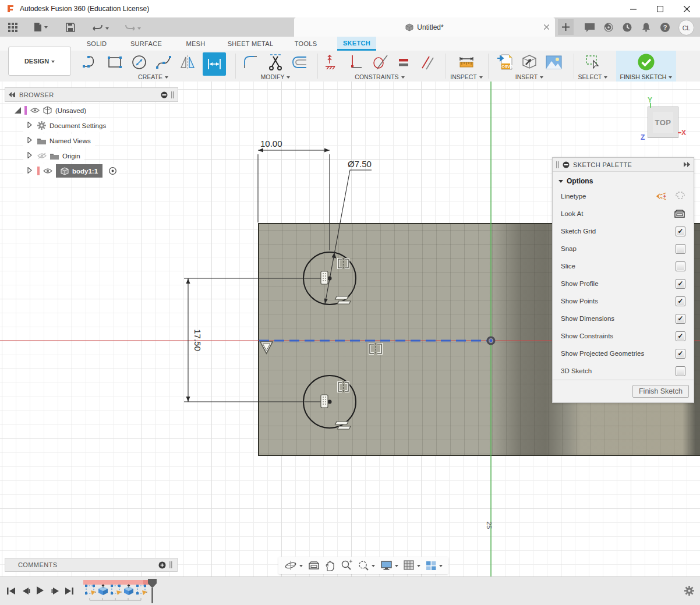 This screenshot has height=605, width=700. Describe the element at coordinates (680, 319) in the screenshot. I see `show-dimensions-checkbox: ✓` at that location.